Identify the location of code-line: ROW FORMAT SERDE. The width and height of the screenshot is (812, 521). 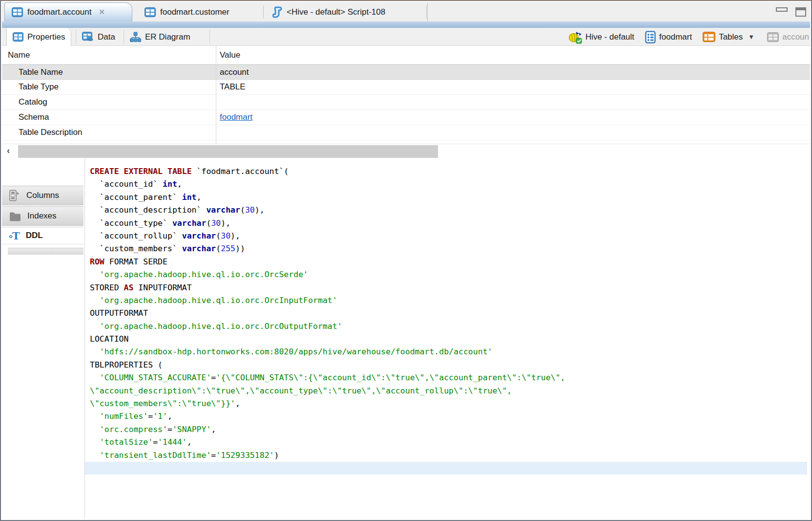
(447, 262).